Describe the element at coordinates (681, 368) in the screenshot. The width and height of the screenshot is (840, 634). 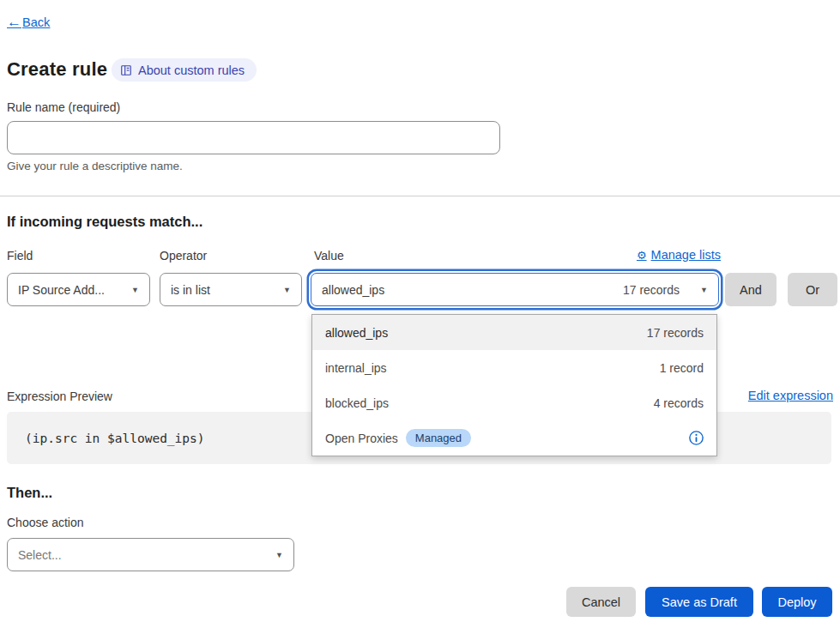
I see `list-item-record-count: 1 record` at that location.